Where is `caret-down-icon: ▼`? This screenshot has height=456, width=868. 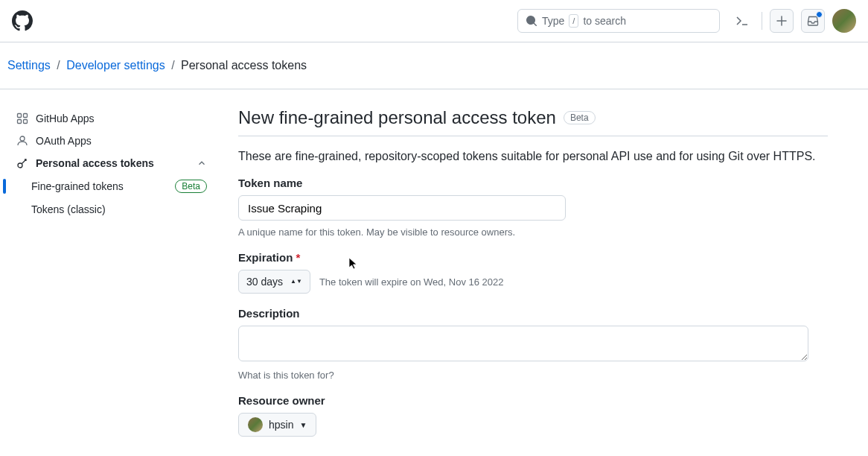 caret-down-icon: ▼ is located at coordinates (303, 425).